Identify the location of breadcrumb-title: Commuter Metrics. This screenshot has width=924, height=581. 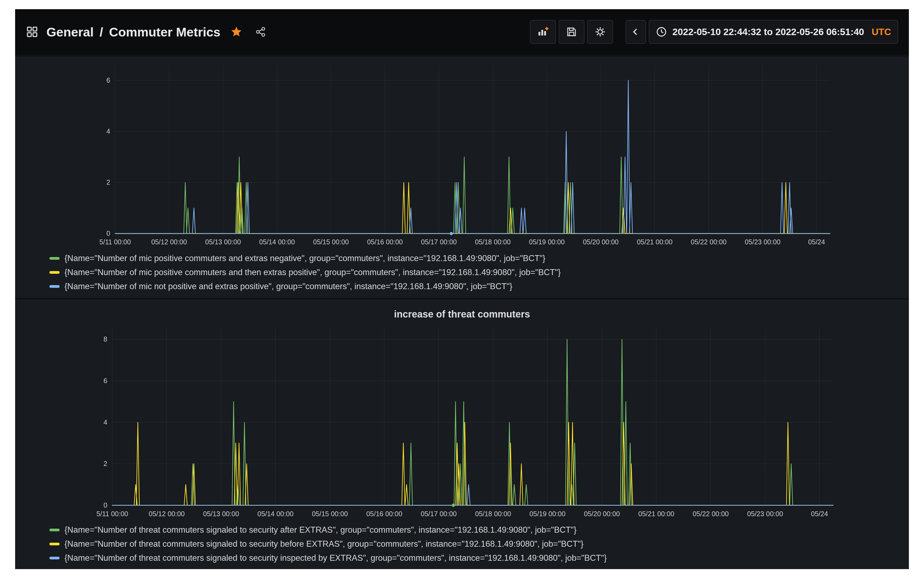
(165, 32).